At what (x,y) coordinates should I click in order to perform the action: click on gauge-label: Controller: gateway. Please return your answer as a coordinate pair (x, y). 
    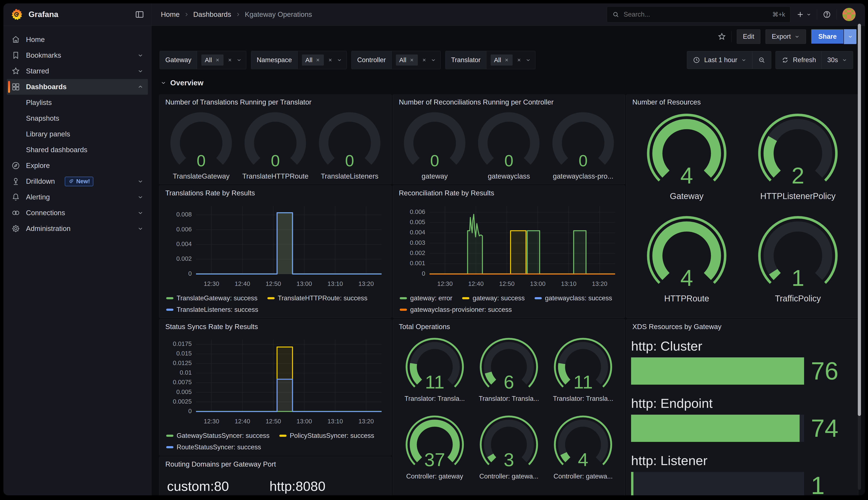
    Looking at the image, I should click on (435, 476).